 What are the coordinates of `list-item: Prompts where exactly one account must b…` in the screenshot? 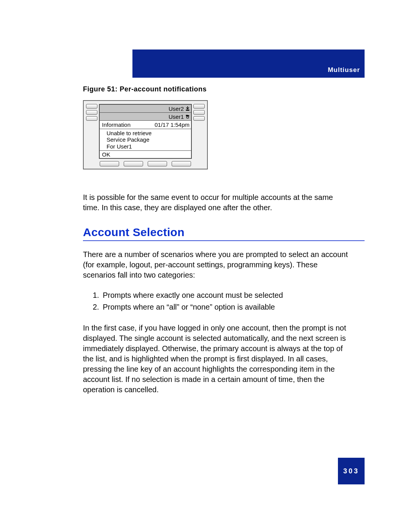 It's located at (231, 296).